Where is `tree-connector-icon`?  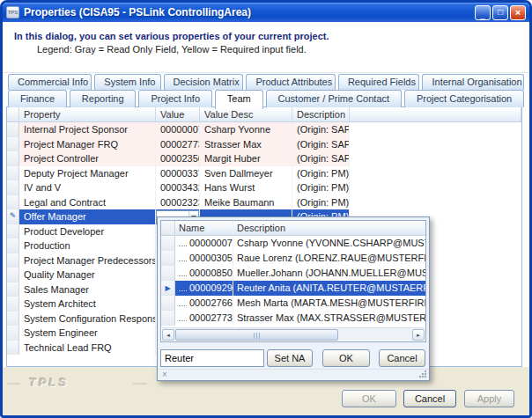 tree-connector-icon is located at coordinates (183, 304).